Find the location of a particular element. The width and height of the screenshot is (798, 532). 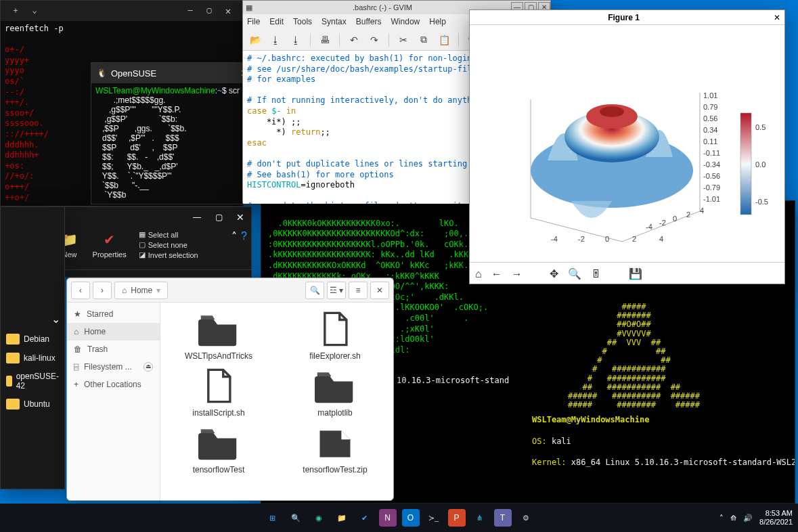

svg-text: -0.34 is located at coordinates (712, 164).